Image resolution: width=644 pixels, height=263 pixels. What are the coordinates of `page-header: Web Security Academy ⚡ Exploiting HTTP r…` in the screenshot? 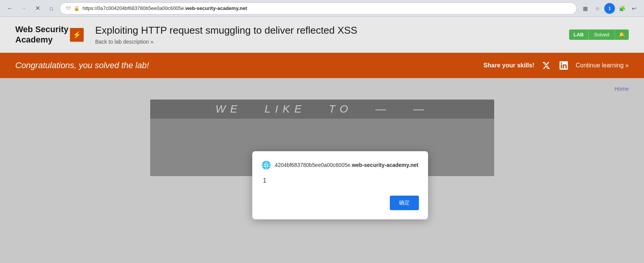 It's located at (322, 35).